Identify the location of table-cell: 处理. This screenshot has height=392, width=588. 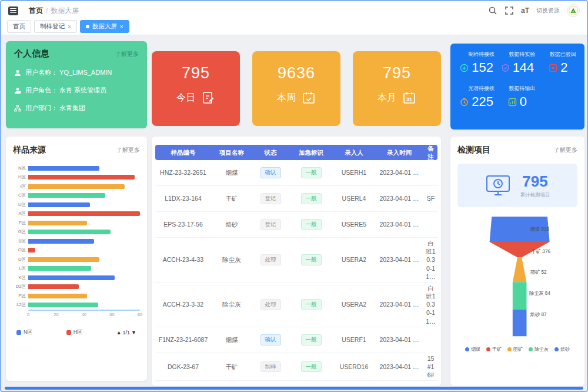
(270, 260).